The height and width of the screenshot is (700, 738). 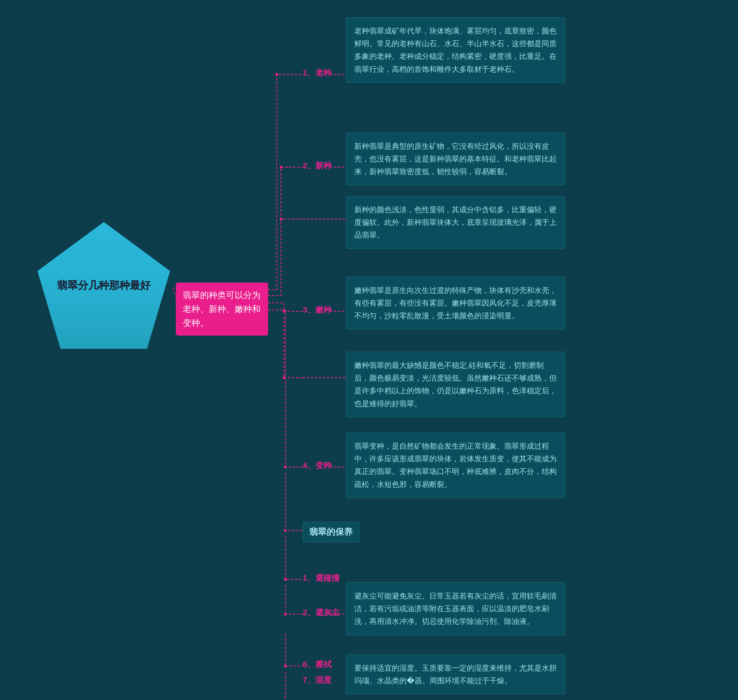 What do you see at coordinates (222, 309) in the screenshot?
I see `sub-center-node: 翡翠的种类可以分为老种、新种、嫩种和变种。` at bounding box center [222, 309].